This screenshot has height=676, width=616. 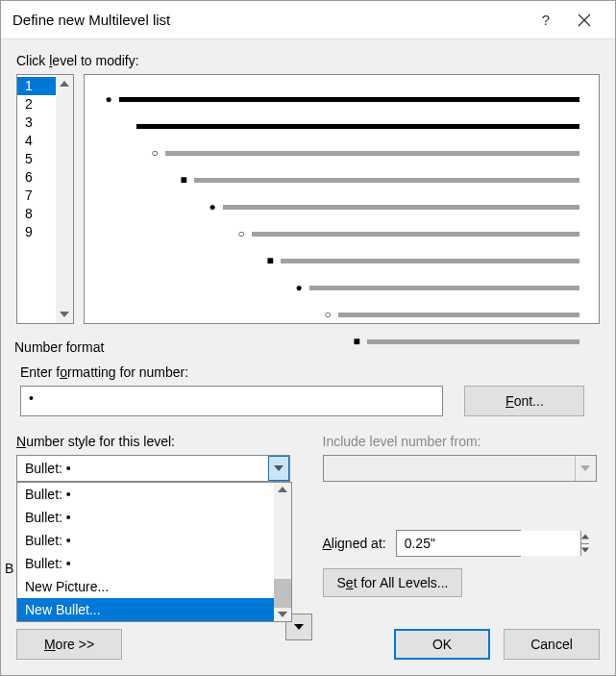 I want to click on aligned-at-spinner, so click(x=458, y=543).